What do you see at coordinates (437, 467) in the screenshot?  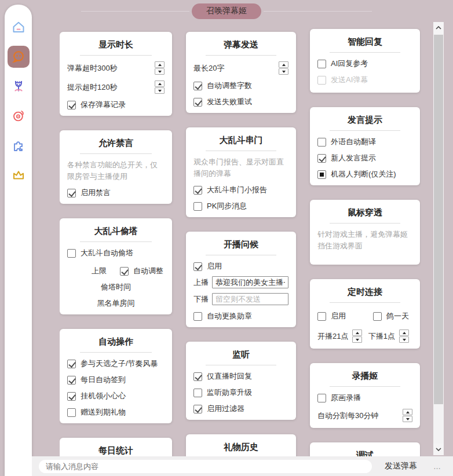 I see `more-options-button: …` at bounding box center [437, 467].